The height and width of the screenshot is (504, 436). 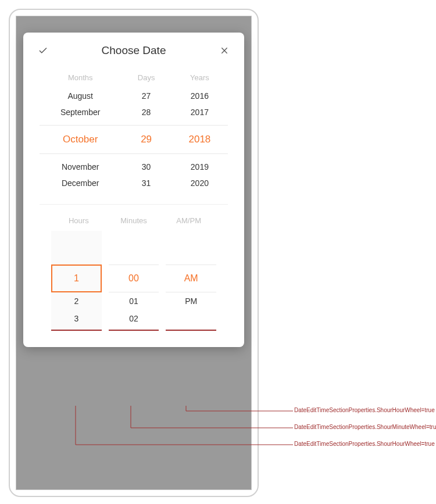 I want to click on date-row-below-1: November 30 2019, so click(x=134, y=167).